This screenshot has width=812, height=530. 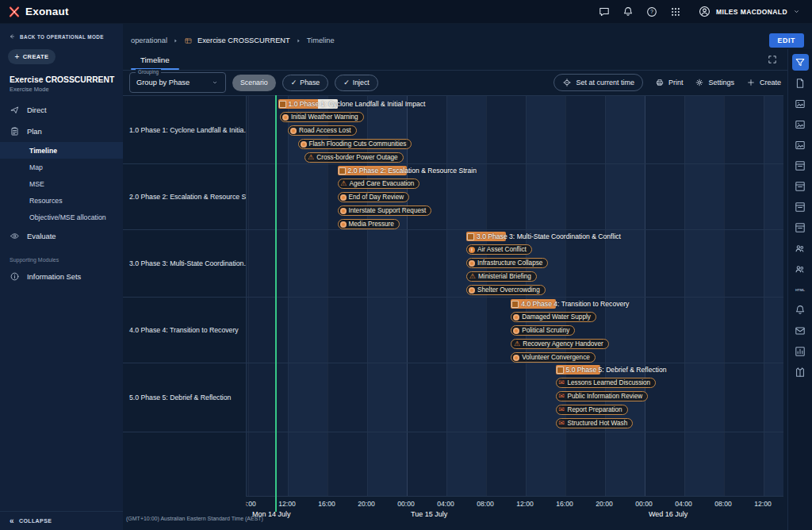 I want to click on bell-icon, so click(x=801, y=309).